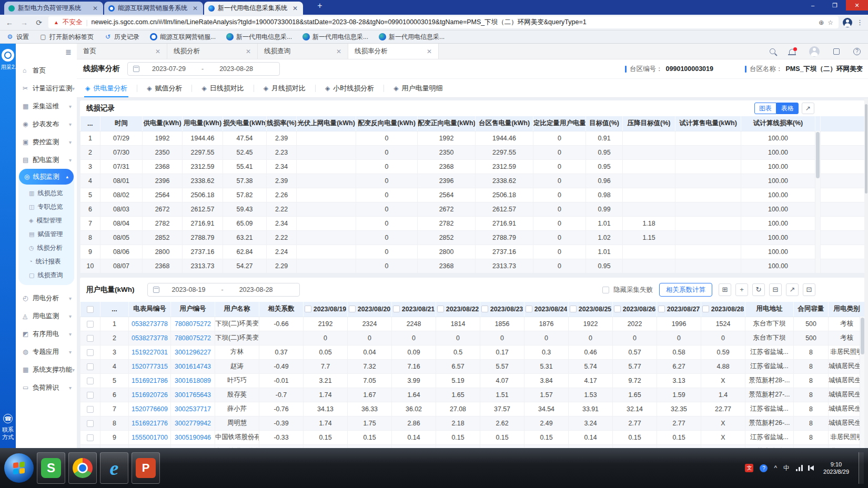 This screenshot has width=868, height=488. I want to click on notification-bell-icon, so click(792, 52).